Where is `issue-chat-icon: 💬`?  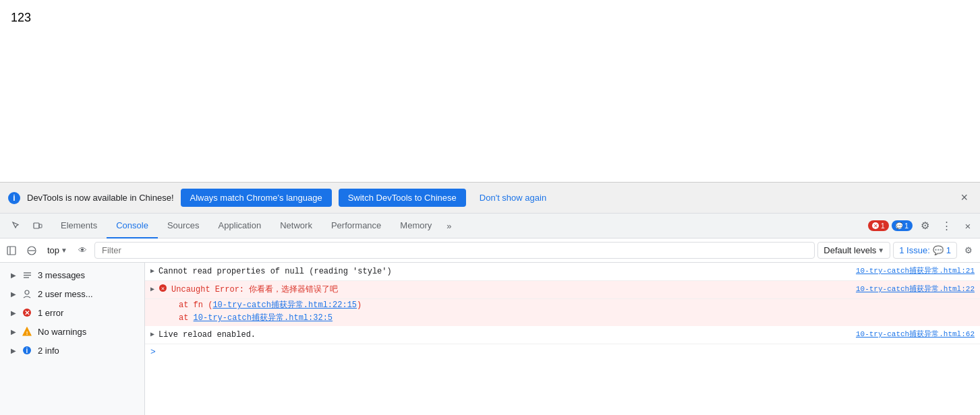
issue-chat-icon: 💬 is located at coordinates (938, 251).